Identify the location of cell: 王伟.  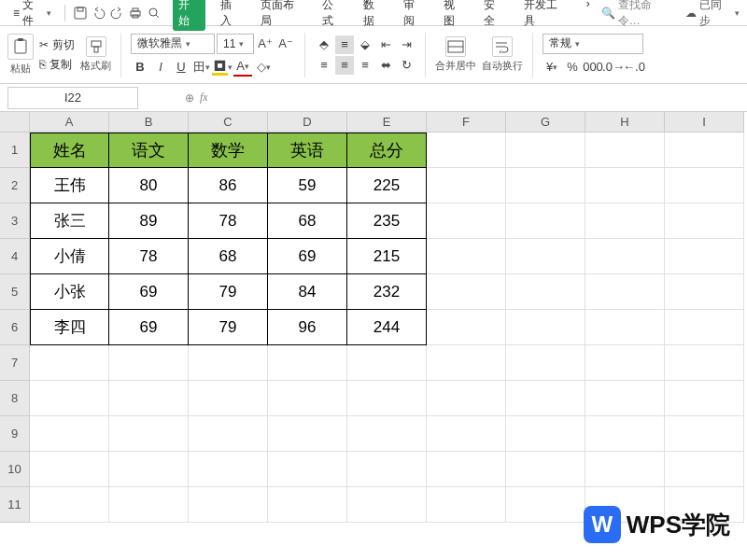
(69, 186).